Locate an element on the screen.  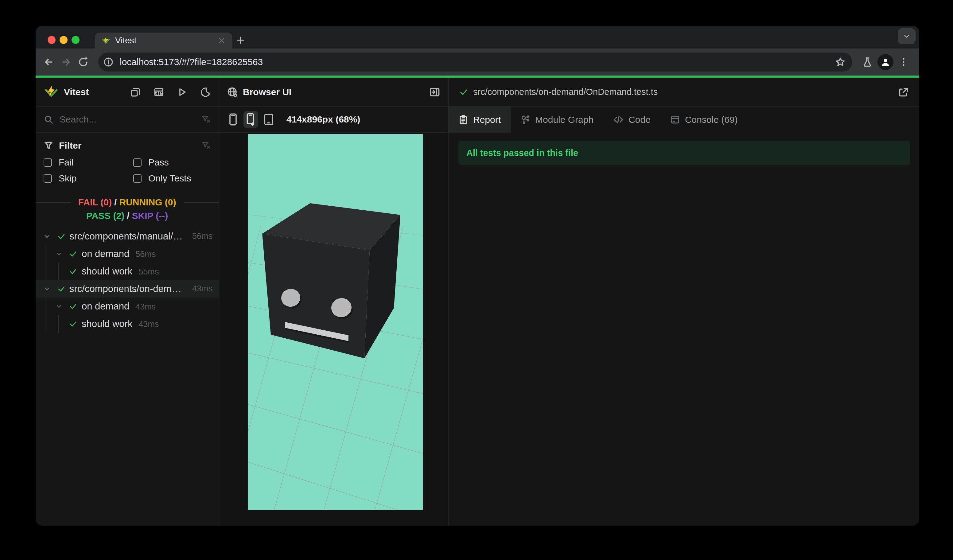
viewport-3d-scene is located at coordinates (335, 322).